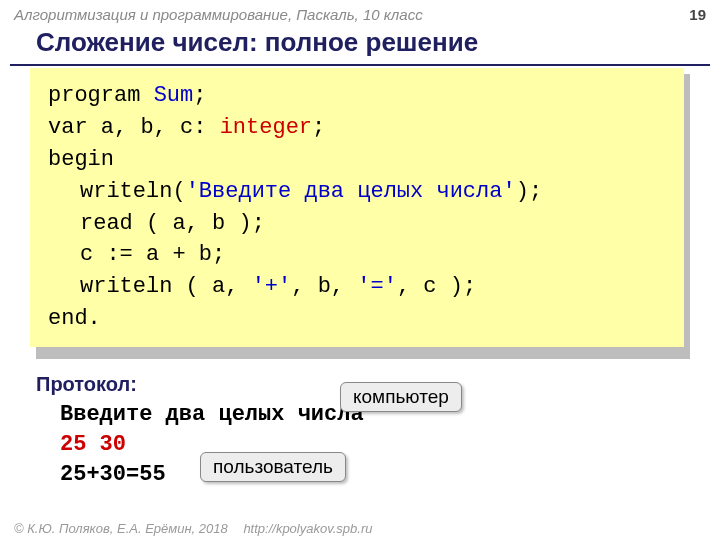 The image size is (720, 540). I want to click on callout-computer: компьютер, so click(401, 397).